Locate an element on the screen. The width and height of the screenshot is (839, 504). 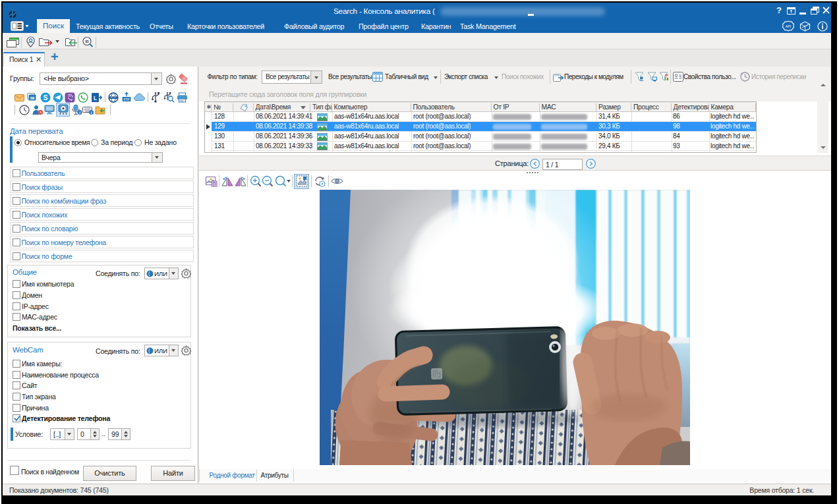
svg-text: L is located at coordinates (95, 98).